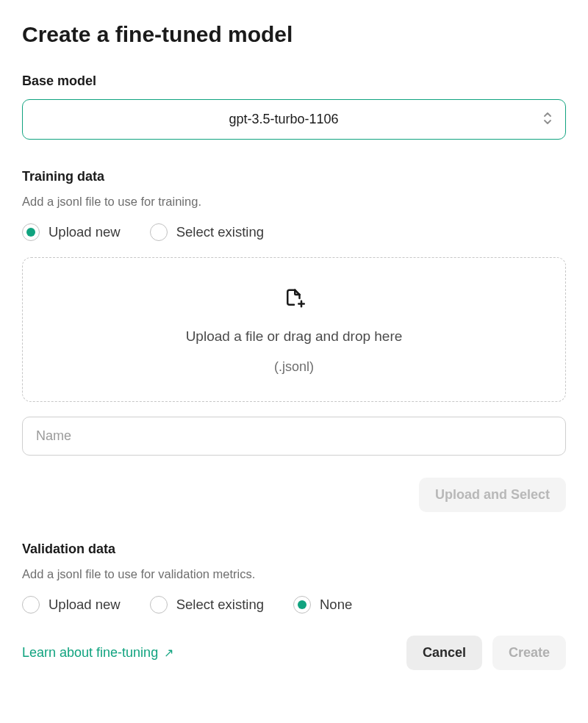 This screenshot has width=588, height=723. I want to click on upload-and-select-button: Upload and Select, so click(492, 495).